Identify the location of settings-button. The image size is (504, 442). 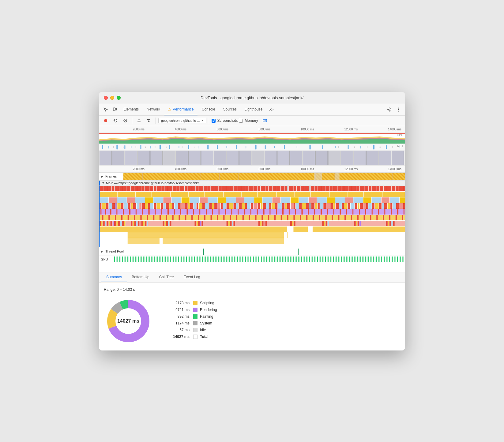
(389, 110).